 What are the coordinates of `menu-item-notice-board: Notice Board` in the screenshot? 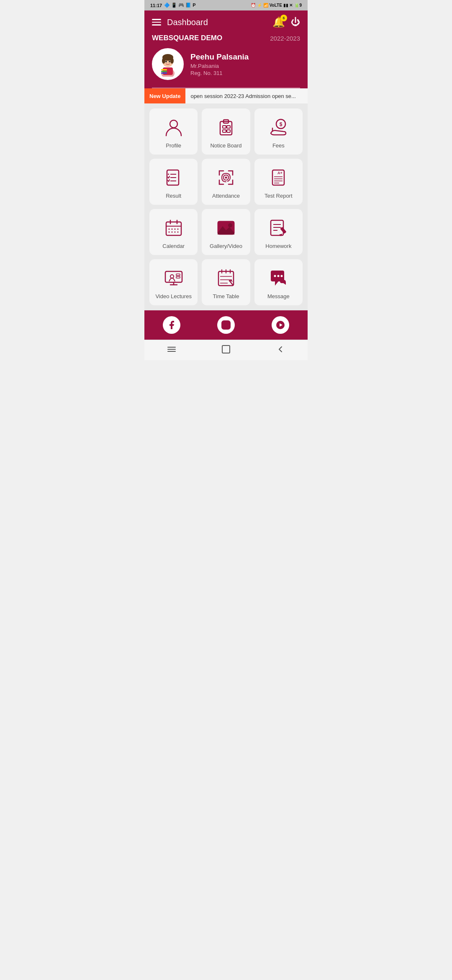 It's located at (226, 132).